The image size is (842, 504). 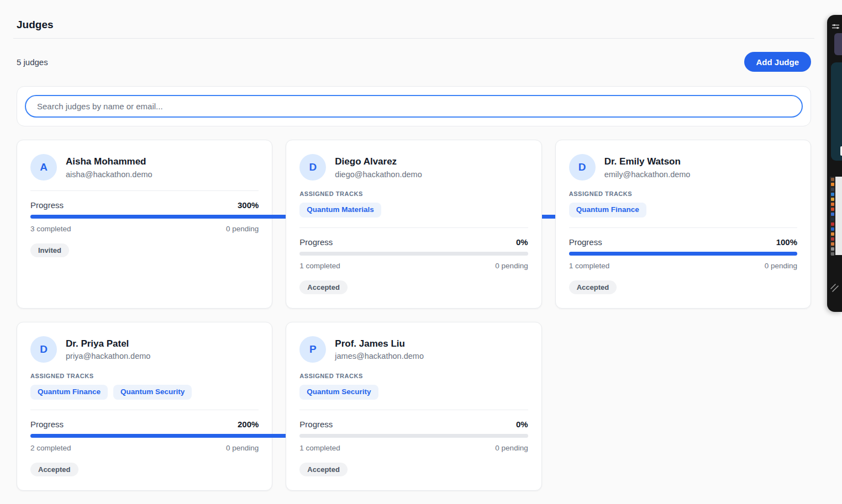 I want to click on track-chip: Quantum Finance, so click(x=69, y=392).